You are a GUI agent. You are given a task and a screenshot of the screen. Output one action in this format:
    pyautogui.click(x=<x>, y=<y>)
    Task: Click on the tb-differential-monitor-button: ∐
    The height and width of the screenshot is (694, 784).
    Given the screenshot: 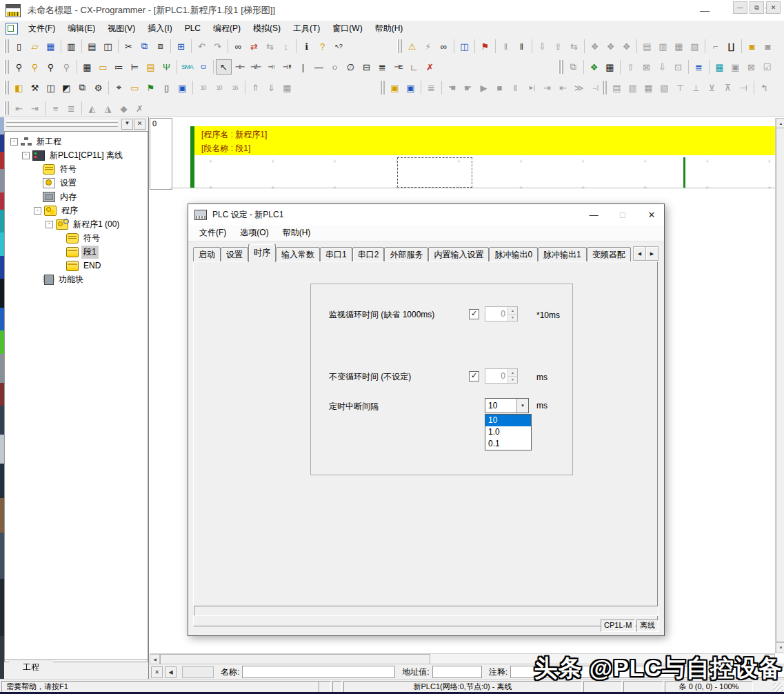 What is the action you would take?
    pyautogui.click(x=731, y=46)
    